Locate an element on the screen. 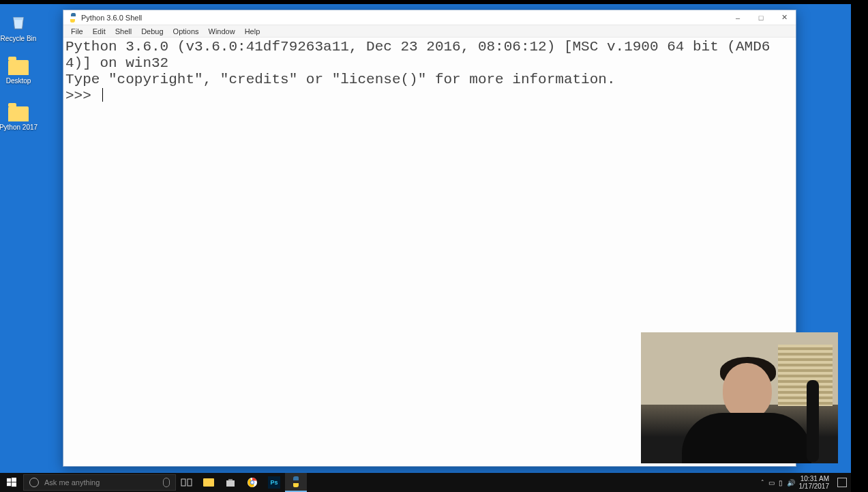 The height and width of the screenshot is (492, 868). tray-overflow-icon: ˄ is located at coordinates (762, 482).